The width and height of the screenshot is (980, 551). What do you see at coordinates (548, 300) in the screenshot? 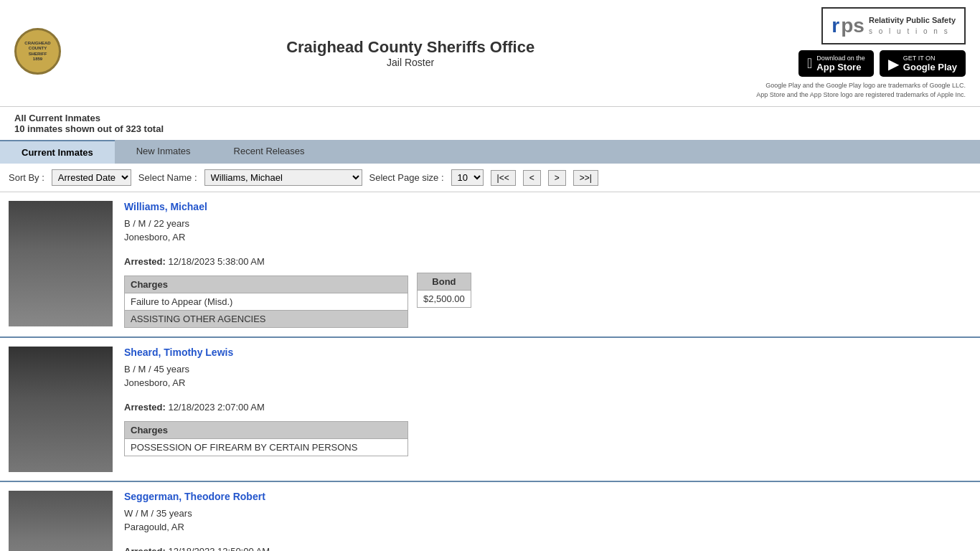
I see `charges-bond-row: ChargesFailure to Appear (Misd.)ASSISTIN…` at bounding box center [548, 300].